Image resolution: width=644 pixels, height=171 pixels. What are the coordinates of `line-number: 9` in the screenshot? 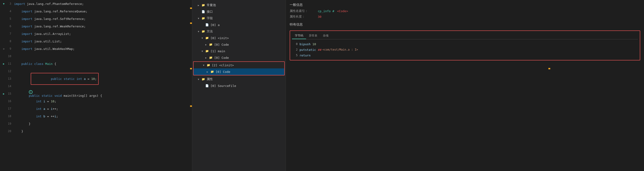 It's located at (10, 48).